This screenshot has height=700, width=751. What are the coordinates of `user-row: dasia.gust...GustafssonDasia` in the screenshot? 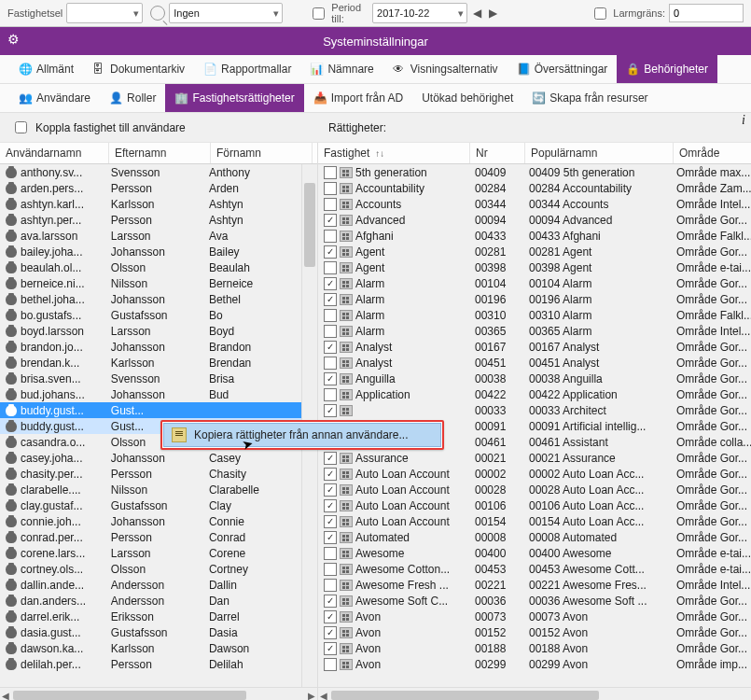 It's located at (151, 633).